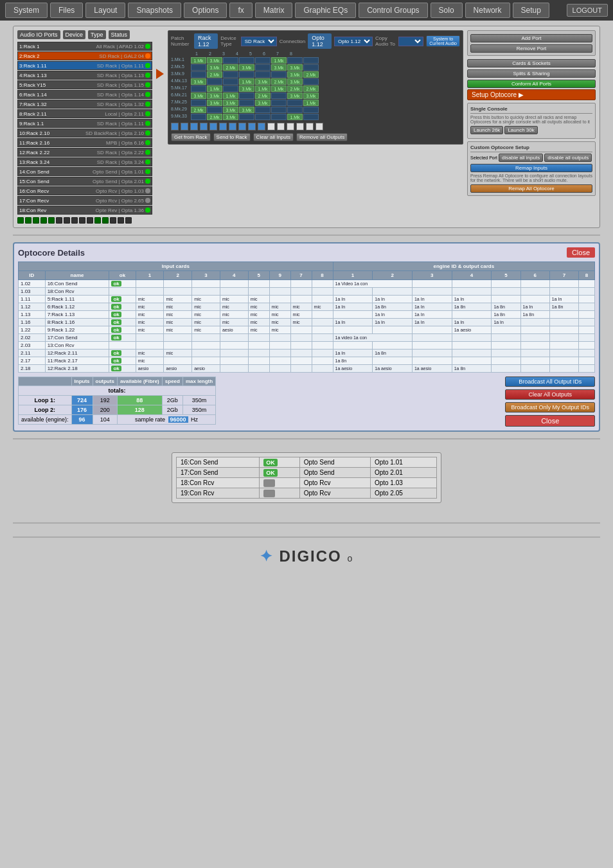 This screenshot has height=868, width=613. Describe the element at coordinates (550, 421) in the screenshot. I see `optocore-bottom-close-button: Close` at that location.